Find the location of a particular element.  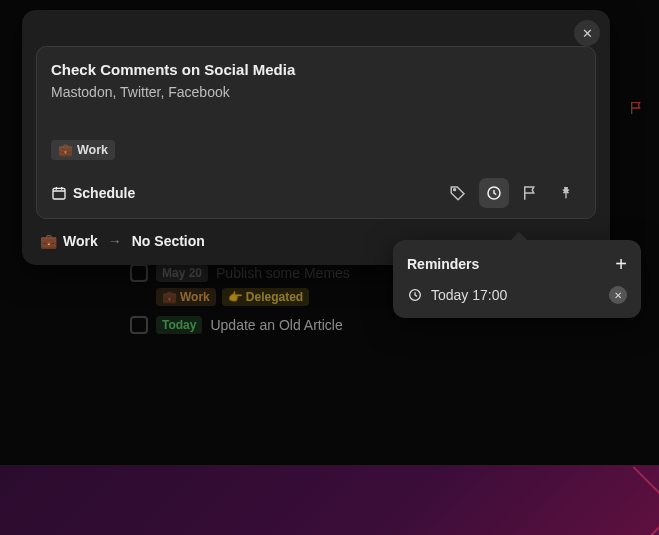

pin-icon is located at coordinates (566, 193).